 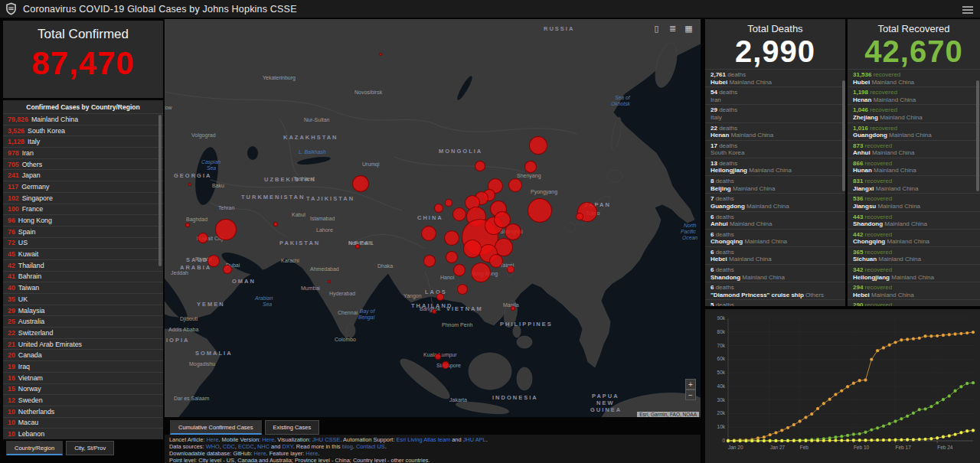 I want to click on recovered-row: 31,536 recoveredHubei Mainland China, so click(x=914, y=78).